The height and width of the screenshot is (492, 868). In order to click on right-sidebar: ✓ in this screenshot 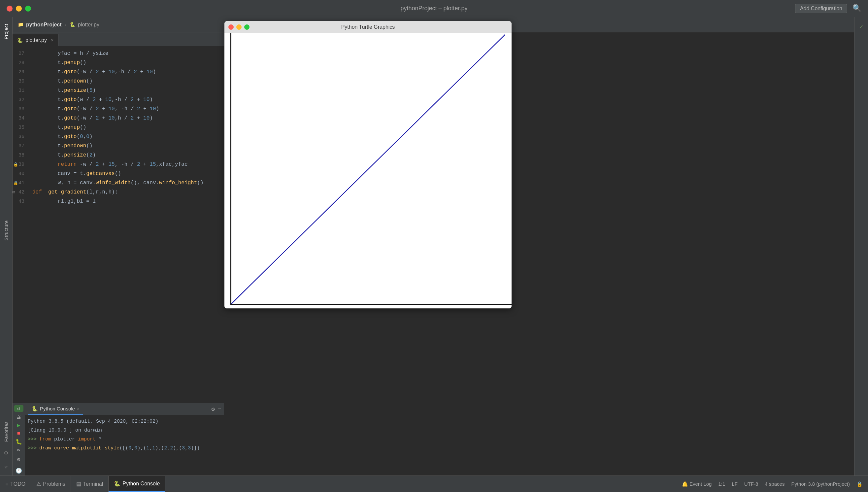, I will do `click(861, 246)`.